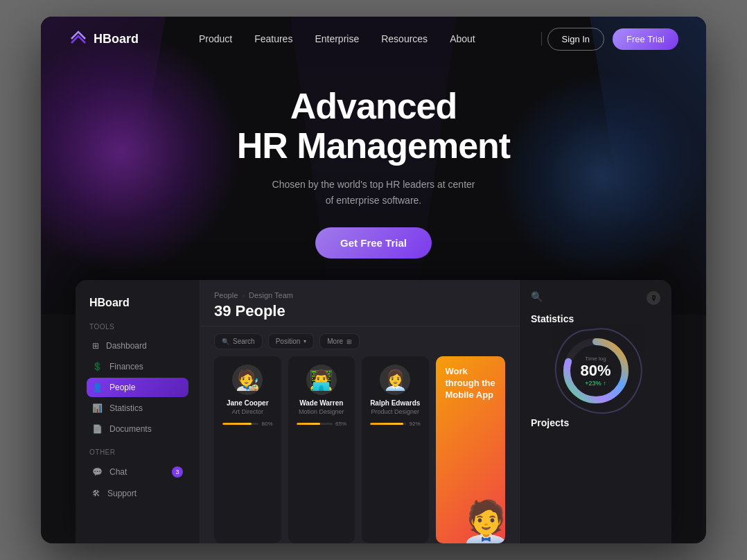 The width and height of the screenshot is (747, 560). What do you see at coordinates (360, 304) in the screenshot?
I see `main-header: People › Design Team 39 People` at bounding box center [360, 304].